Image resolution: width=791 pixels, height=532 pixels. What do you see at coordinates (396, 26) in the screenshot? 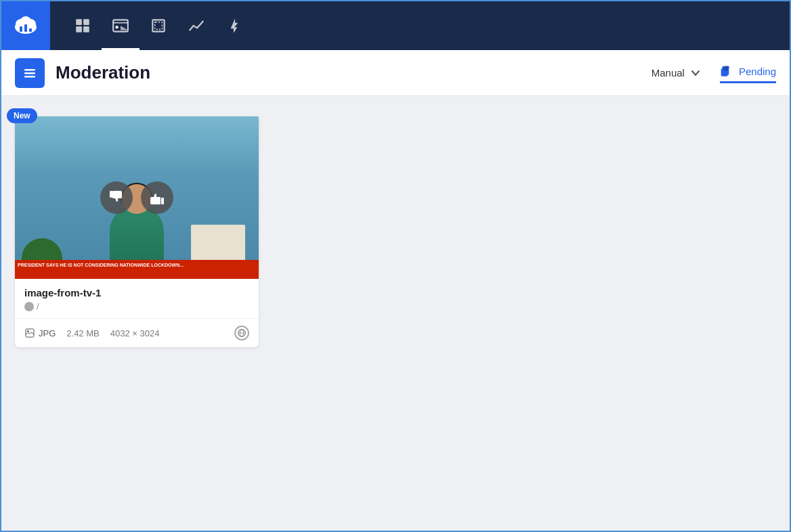
I see `top-navigation` at bounding box center [396, 26].